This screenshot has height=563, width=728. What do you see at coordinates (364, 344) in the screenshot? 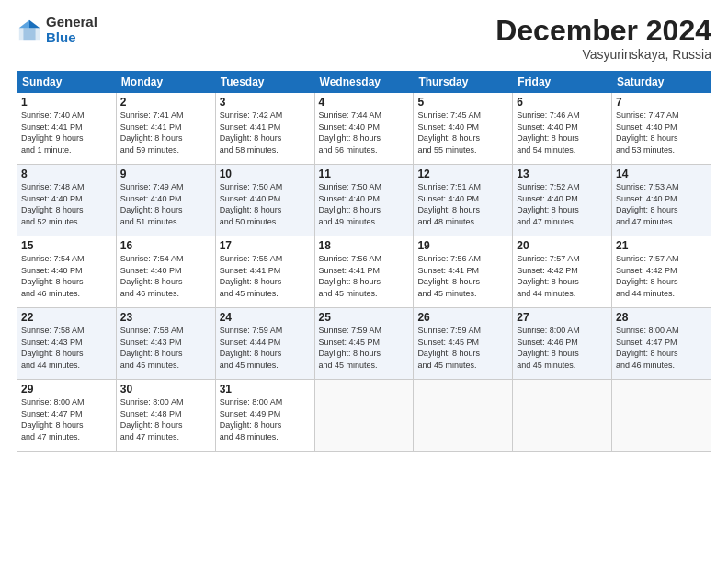
I see `calendar-cell: 25Sunrise: 7:59 AM Sunset: 4:45 PM Dayli…` at bounding box center [364, 344].